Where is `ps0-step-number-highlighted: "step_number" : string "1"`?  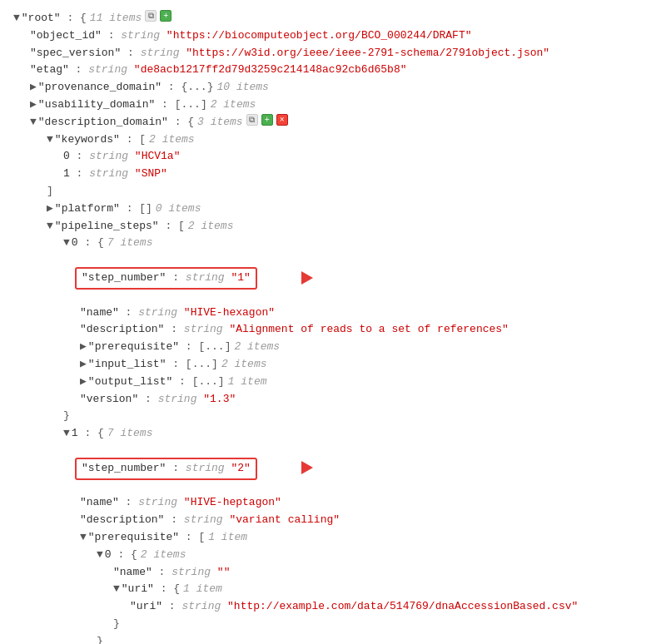
ps0-step-number-highlighted: "step_number" : string "1" is located at coordinates (166, 278).